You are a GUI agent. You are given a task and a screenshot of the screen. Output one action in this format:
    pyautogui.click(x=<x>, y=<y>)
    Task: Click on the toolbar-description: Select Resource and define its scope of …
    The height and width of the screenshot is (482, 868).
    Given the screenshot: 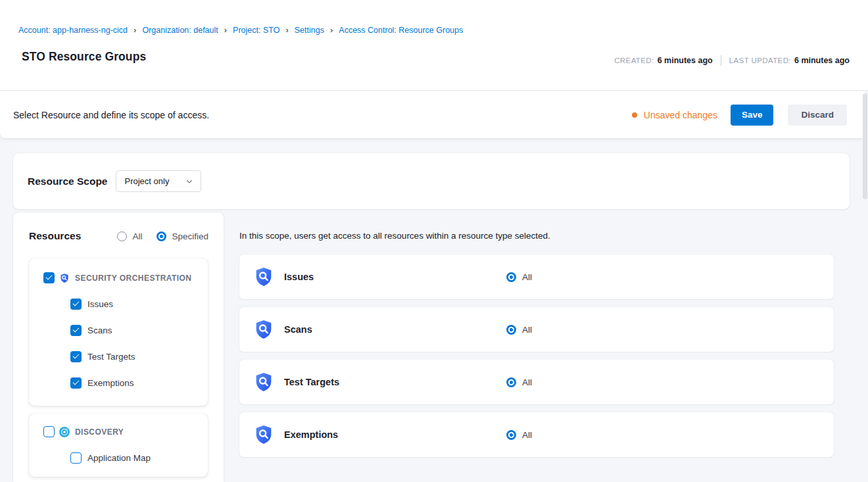 What is the action you would take?
    pyautogui.click(x=111, y=115)
    